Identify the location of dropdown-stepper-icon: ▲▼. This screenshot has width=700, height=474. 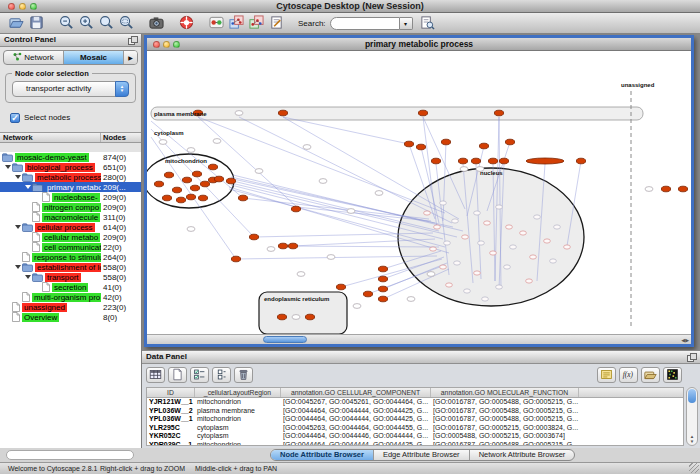
(122, 89).